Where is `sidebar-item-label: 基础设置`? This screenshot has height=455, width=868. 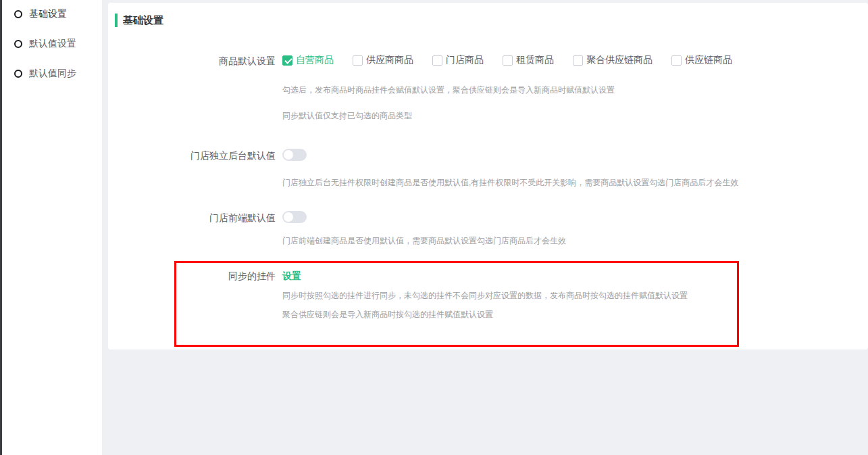
sidebar-item-label: 基础设置 is located at coordinates (48, 14).